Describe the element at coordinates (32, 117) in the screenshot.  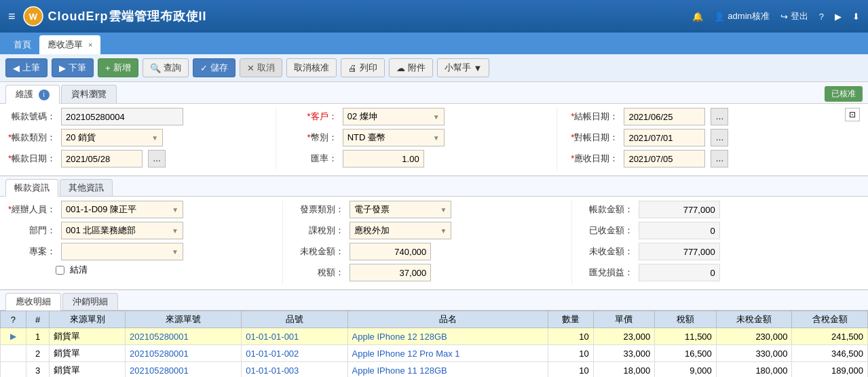
I see `account-no-label: 帳款號碼：` at that location.